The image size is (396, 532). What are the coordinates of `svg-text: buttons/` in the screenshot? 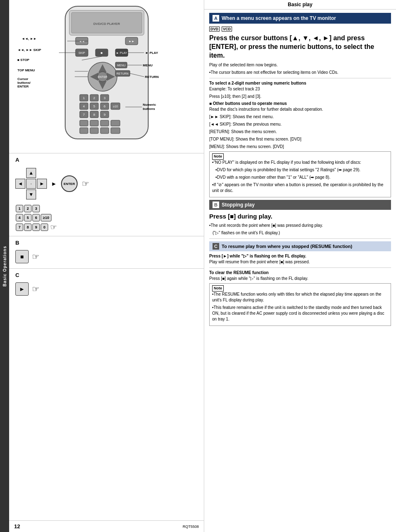 It's located at (24, 83).